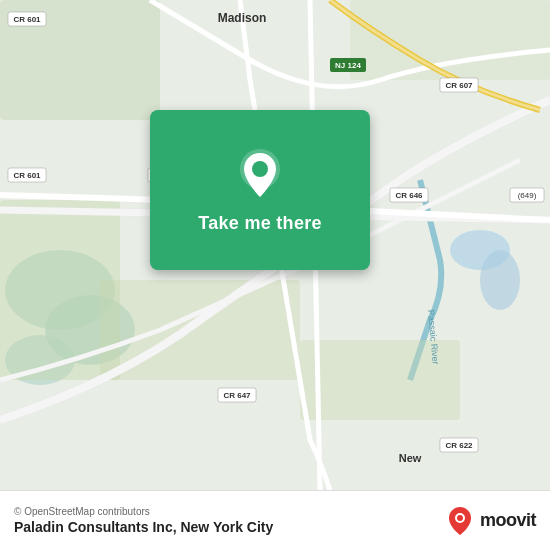 The width and height of the screenshot is (550, 550). Describe the element at coordinates (409, 196) in the screenshot. I see `svg-text: CR 646` at that location.